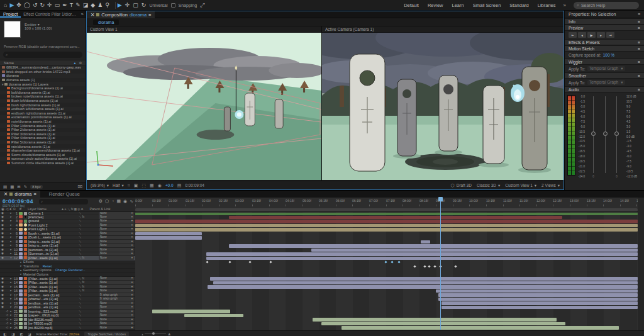 The image size is (644, 336). What do you see at coordinates (101, 201) in the screenshot?
I see `composition-mini-flowchart-icon: ⚙` at bounding box center [101, 201].